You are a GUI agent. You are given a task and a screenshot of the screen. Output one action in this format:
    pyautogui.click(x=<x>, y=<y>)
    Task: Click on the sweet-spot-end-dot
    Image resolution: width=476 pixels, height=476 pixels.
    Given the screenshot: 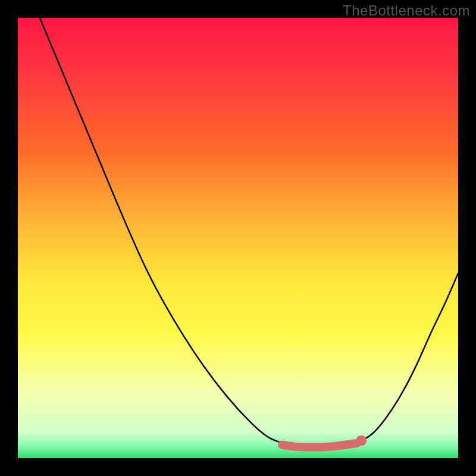 What is the action you would take?
    pyautogui.click(x=361, y=440)
    